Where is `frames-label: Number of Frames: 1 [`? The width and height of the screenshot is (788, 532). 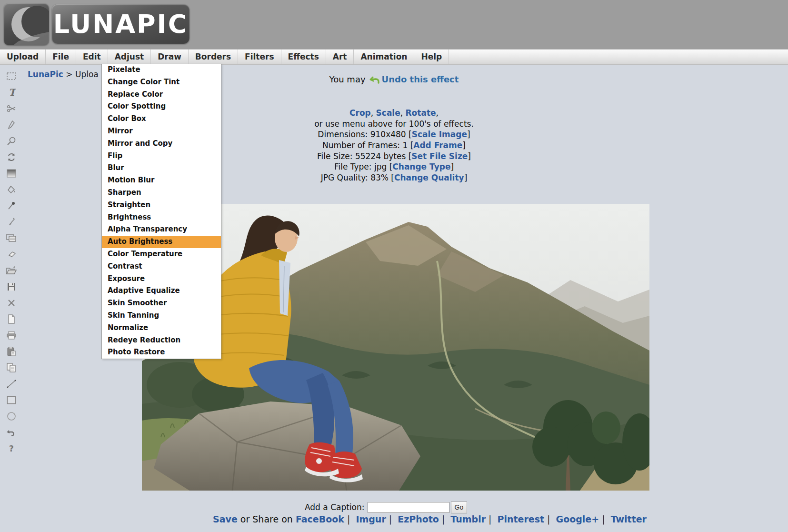
frames-label: Number of Frames: 1 [ is located at coordinates (368, 145).